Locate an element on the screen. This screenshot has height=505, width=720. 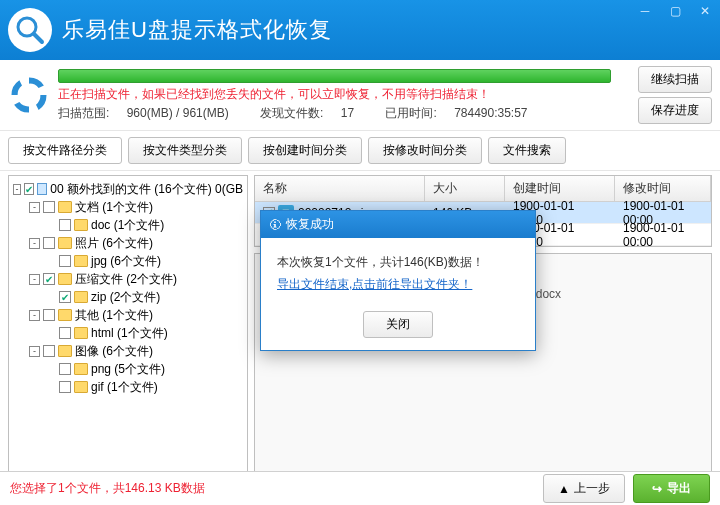
export-icon: ↪ is located at coordinates (657, 489).